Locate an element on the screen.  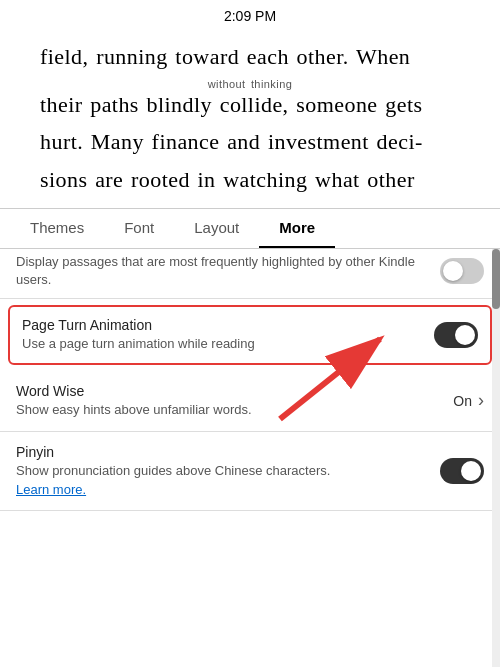
pinyin-slider is located at coordinates (462, 471).